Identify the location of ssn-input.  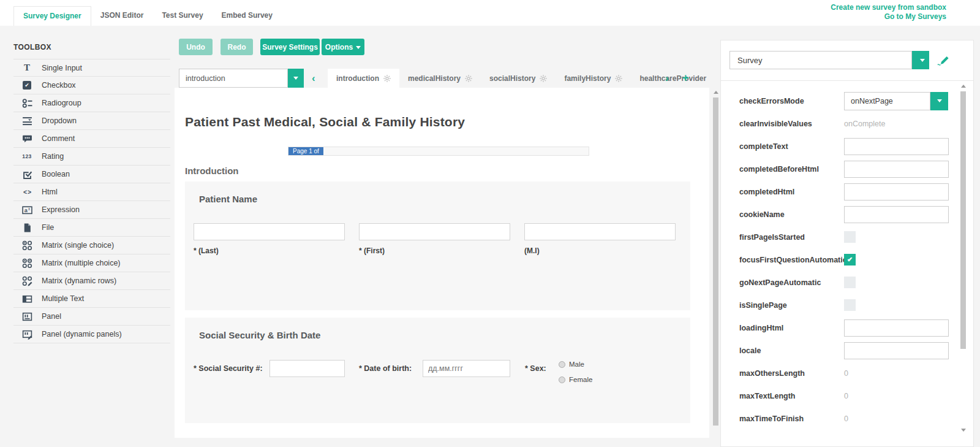
(307, 369).